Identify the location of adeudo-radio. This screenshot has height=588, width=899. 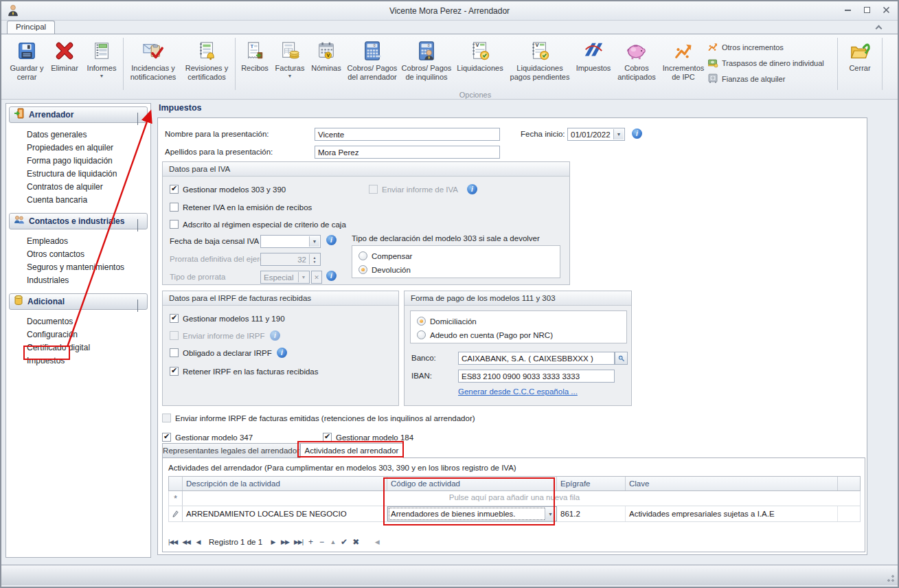
(422, 335).